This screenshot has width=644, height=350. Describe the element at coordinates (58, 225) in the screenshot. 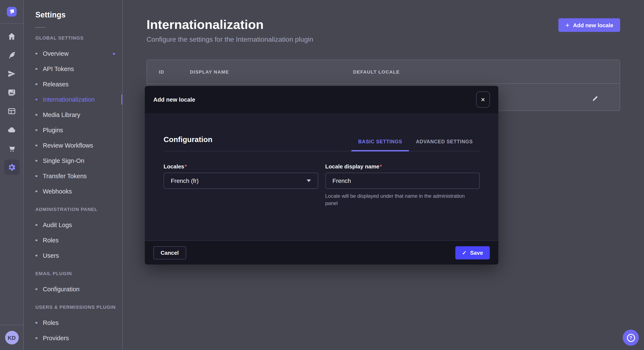

I see `sidebar-item-label: Audit Logs` at that location.